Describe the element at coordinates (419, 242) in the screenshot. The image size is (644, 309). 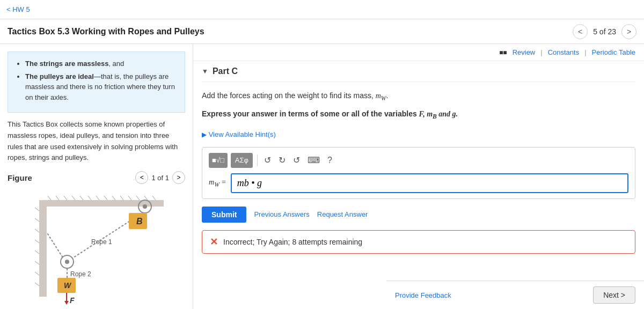
I see `incorrect-box: ✕ Incorrect; Try Again; 8 attempts remai…` at that location.